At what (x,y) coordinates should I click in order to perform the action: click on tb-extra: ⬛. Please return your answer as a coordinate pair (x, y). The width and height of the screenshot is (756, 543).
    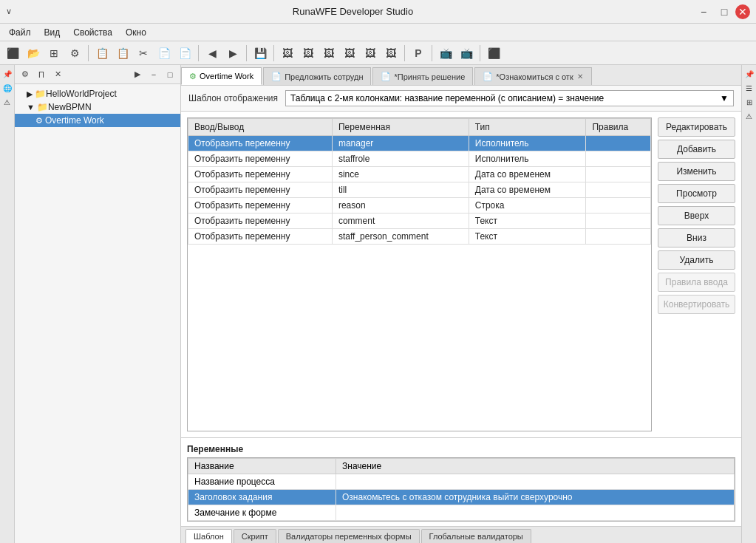
    Looking at the image, I should click on (494, 53).